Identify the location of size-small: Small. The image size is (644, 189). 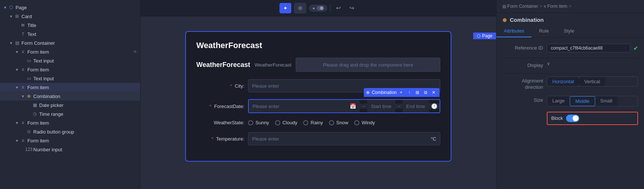
(606, 101).